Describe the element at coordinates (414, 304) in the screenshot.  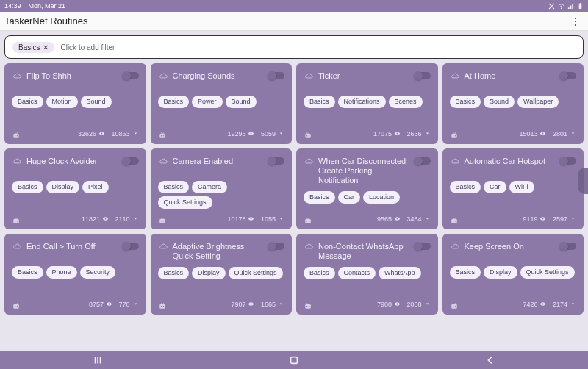
I see `downloads-count: 2008` at that location.